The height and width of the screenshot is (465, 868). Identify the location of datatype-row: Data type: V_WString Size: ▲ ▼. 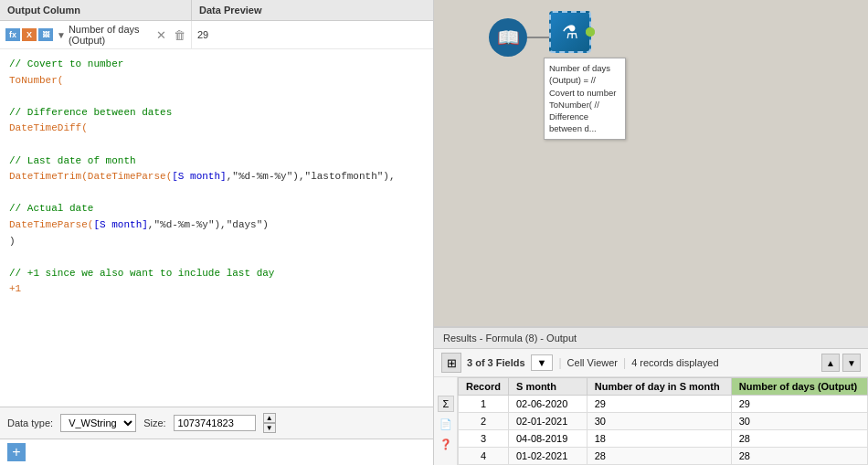
(217, 422).